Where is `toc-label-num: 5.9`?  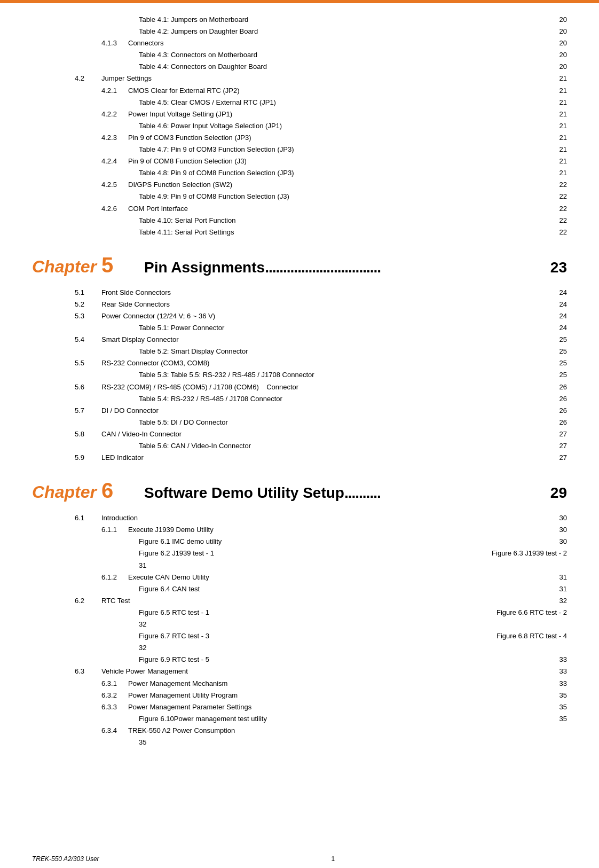 toc-label-num: 5.9 is located at coordinates (88, 458).